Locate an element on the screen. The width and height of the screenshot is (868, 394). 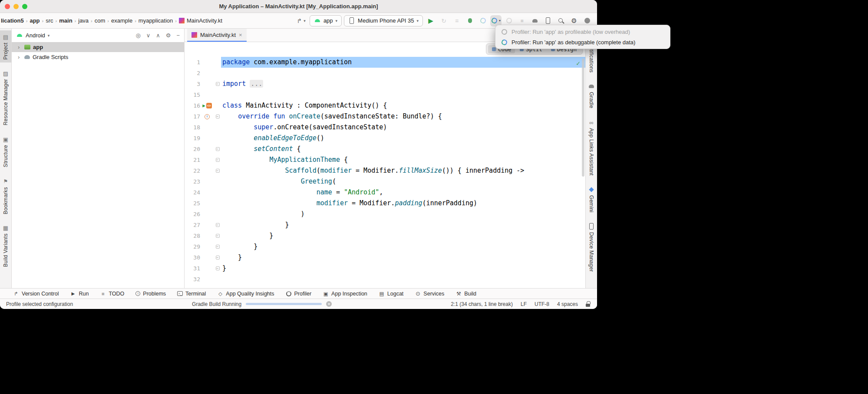
code-text: enableEdgeToEdge() is located at coordinates (403, 138).